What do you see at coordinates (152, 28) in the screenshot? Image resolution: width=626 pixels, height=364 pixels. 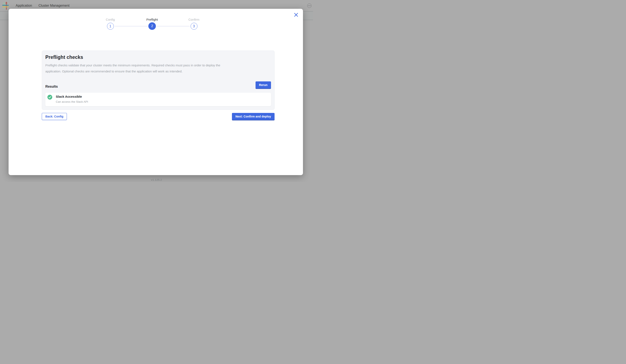 I see `wizard-stepper: Config Preflight Confirm 1 2 3` at bounding box center [152, 28].